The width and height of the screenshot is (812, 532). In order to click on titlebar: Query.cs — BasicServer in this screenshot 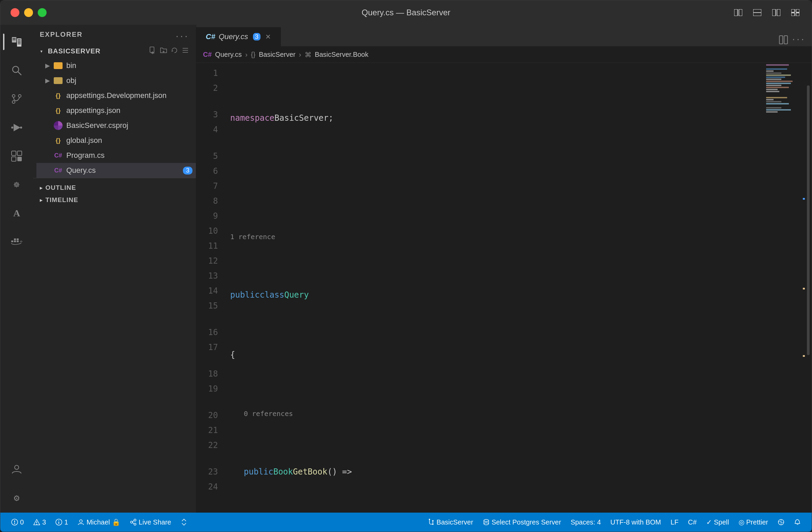, I will do `click(406, 13)`.